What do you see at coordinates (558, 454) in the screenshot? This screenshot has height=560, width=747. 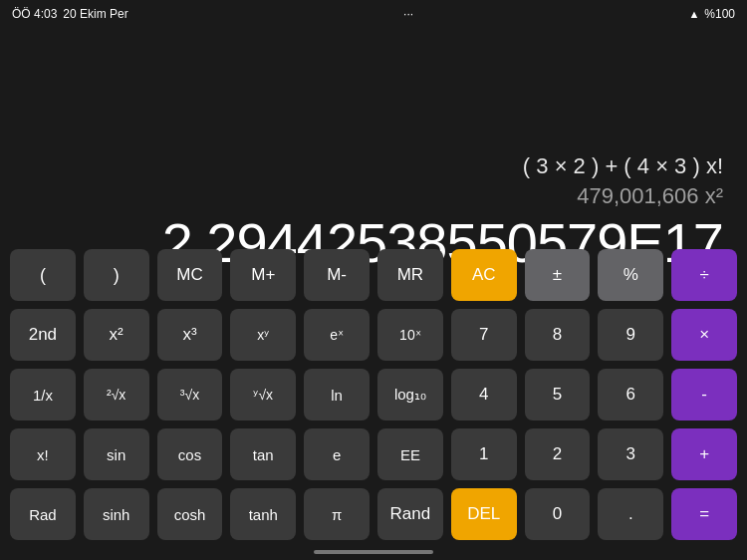 I see `btn-r4-c8: 2` at bounding box center [558, 454].